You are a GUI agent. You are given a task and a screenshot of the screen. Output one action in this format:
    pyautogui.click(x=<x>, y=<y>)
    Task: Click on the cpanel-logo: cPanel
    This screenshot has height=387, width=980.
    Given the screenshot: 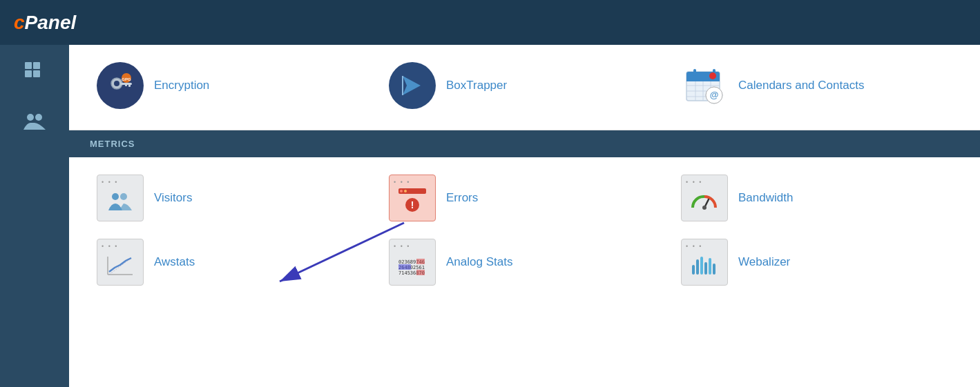 What is the action you would take?
    pyautogui.click(x=45, y=23)
    